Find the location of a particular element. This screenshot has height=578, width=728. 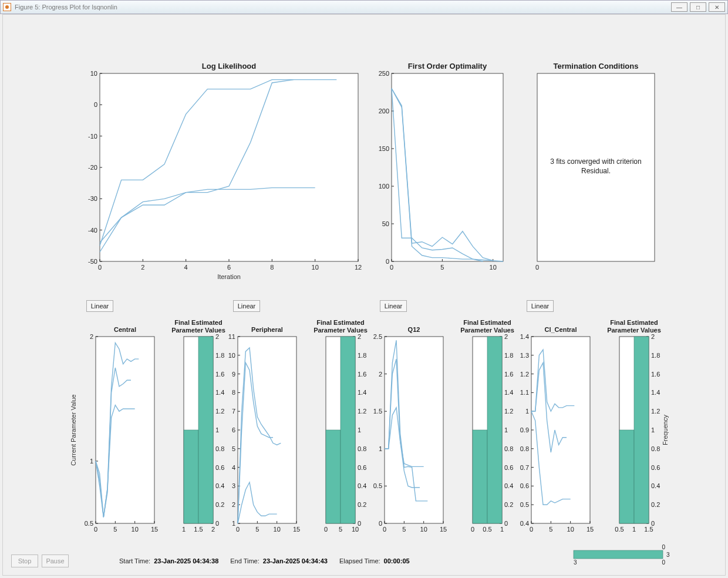

svg-text: 0.6 is located at coordinates (655, 468).